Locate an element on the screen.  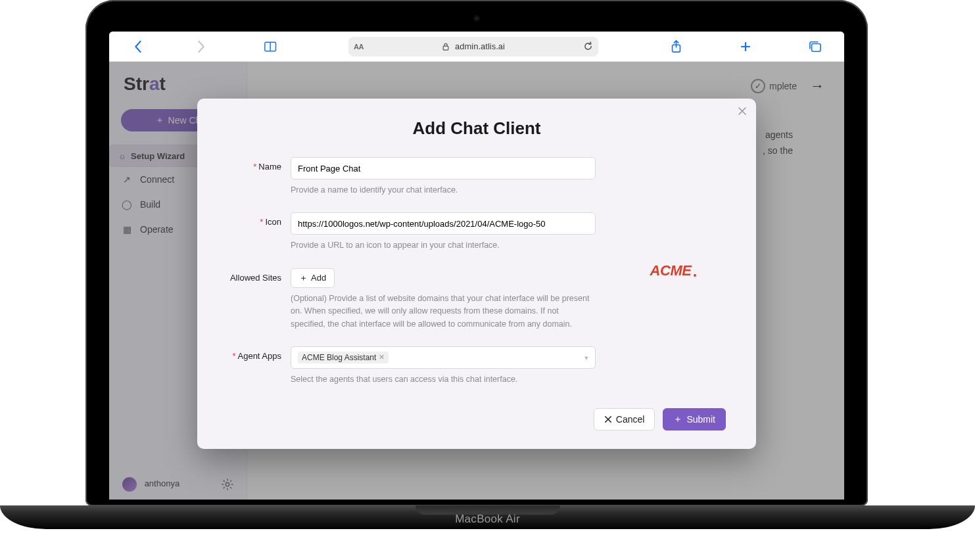
help-icon: Provide a URL to an icon to appear in yo… is located at coordinates (443, 246).